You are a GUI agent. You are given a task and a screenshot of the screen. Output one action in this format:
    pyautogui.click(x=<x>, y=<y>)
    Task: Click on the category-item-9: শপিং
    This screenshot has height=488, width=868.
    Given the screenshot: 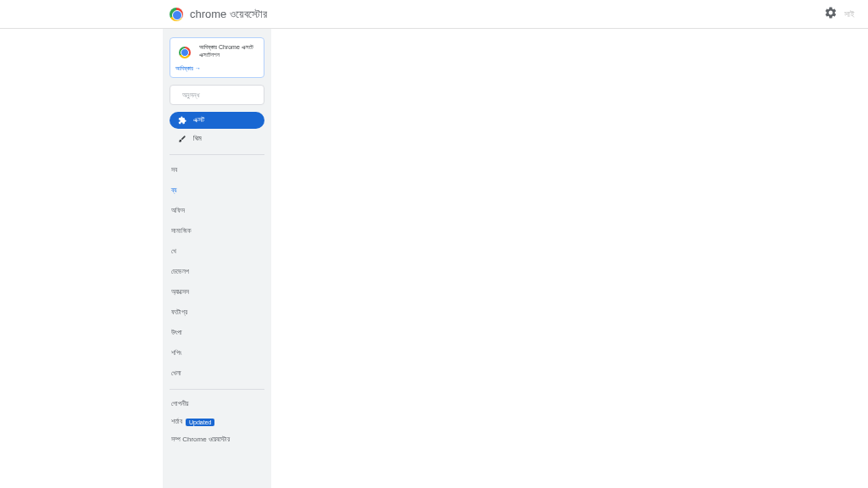 What is the action you would take?
    pyautogui.click(x=217, y=353)
    